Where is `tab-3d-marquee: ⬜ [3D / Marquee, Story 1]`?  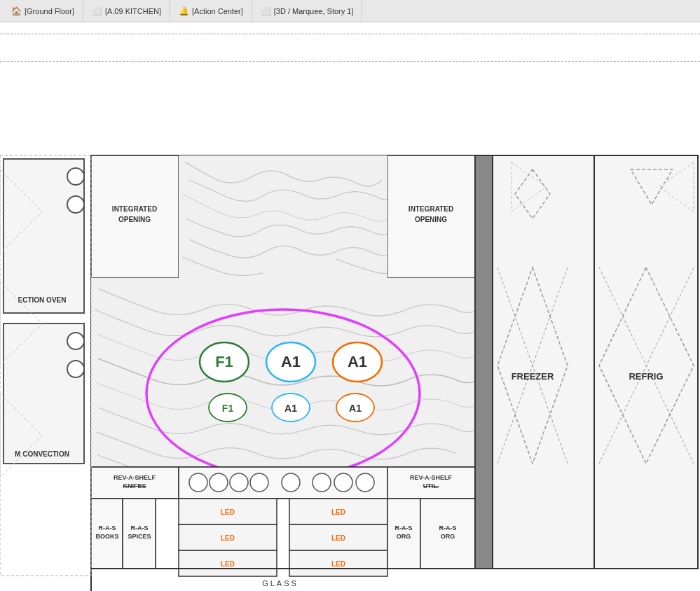 tab-3d-marquee: ⬜ [3D / Marquee, Story 1] is located at coordinates (308, 11).